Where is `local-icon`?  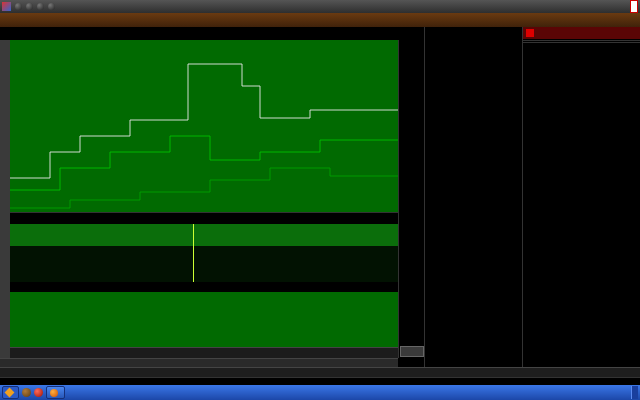
local-icon is located at coordinates (10, 393).